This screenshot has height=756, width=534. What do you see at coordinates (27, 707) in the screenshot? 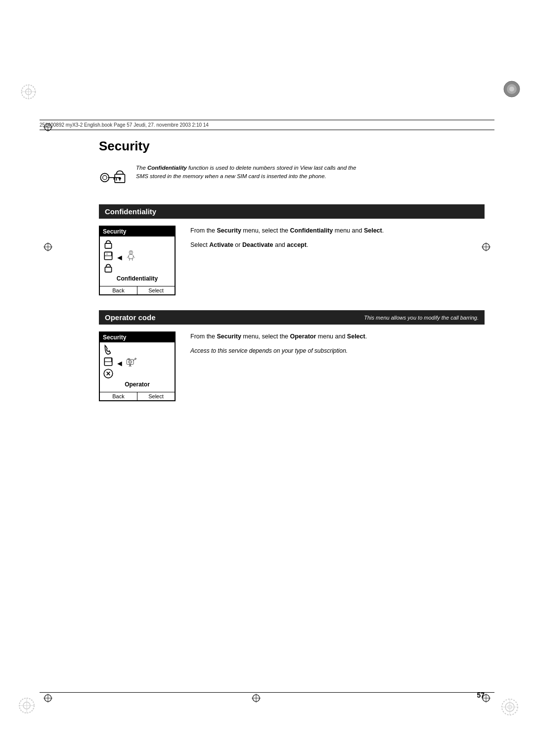
I see `corner-gear-bottom-left` at bounding box center [27, 707].